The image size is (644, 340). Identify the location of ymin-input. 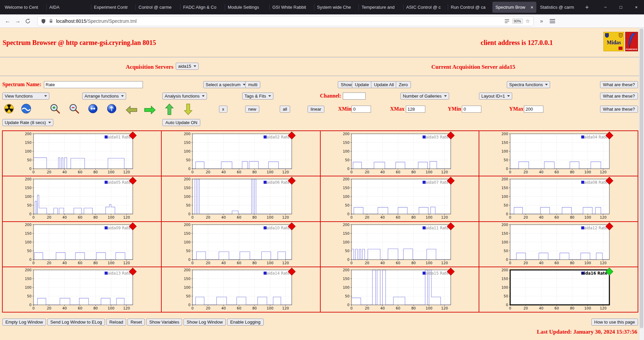
(472, 109).